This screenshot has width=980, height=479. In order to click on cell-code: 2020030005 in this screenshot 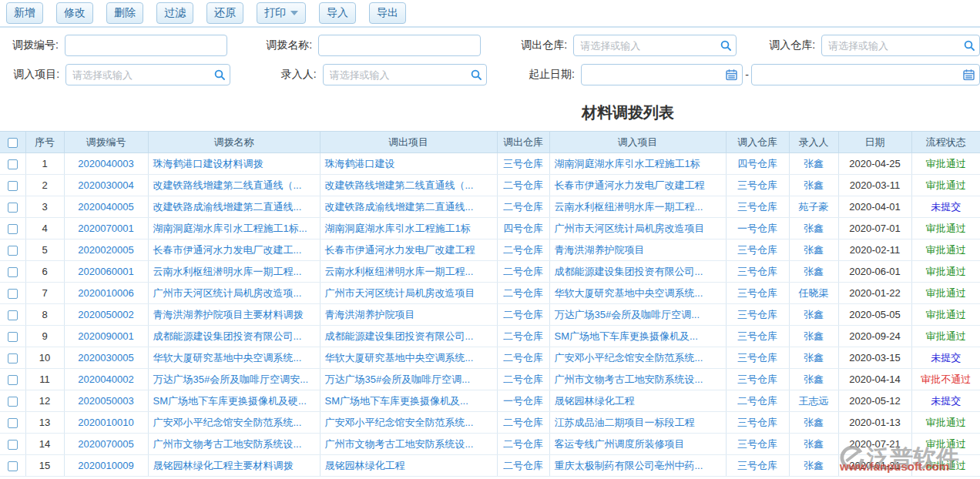, I will do `click(106, 358)`.